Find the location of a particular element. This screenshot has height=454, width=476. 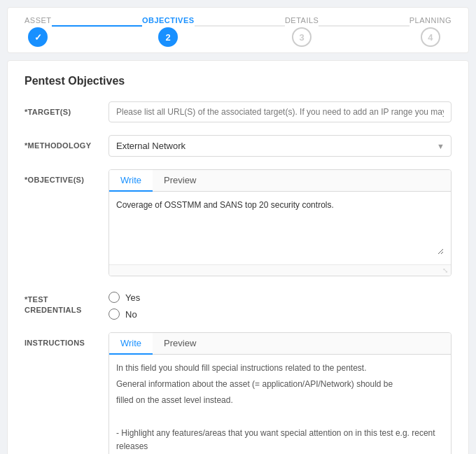

credentials-yes-text: Yes is located at coordinates (133, 298).